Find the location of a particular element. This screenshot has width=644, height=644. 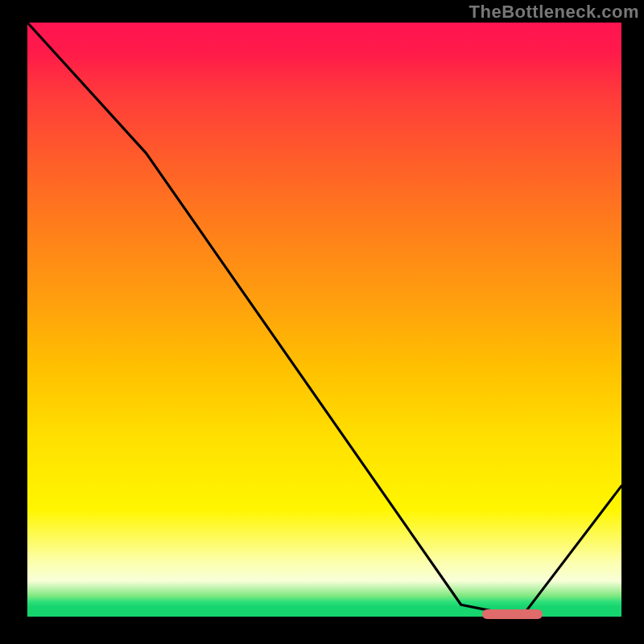

highlight-marker is located at coordinates (512, 614).